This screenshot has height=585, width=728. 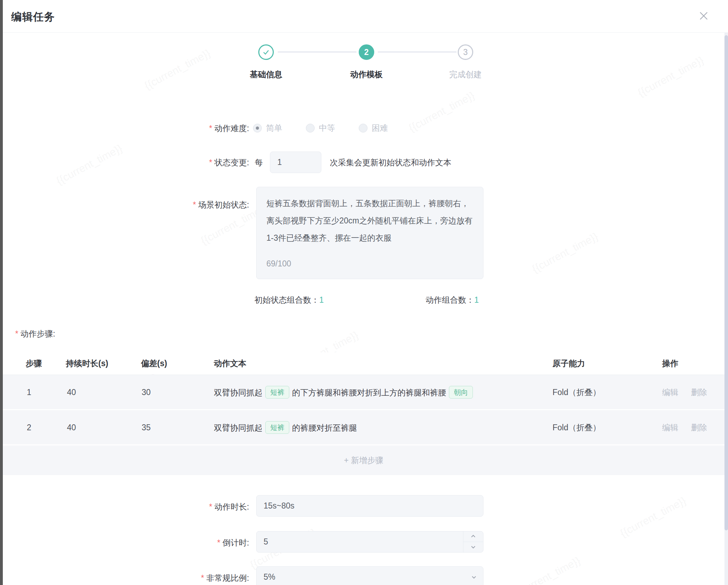 What do you see at coordinates (321, 300) in the screenshot?
I see `initial-combo-value: 1` at bounding box center [321, 300].